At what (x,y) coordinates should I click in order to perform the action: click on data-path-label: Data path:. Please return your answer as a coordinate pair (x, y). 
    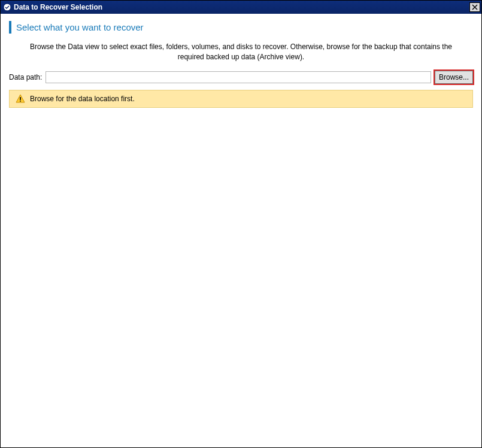
    Looking at the image, I should click on (25, 77).